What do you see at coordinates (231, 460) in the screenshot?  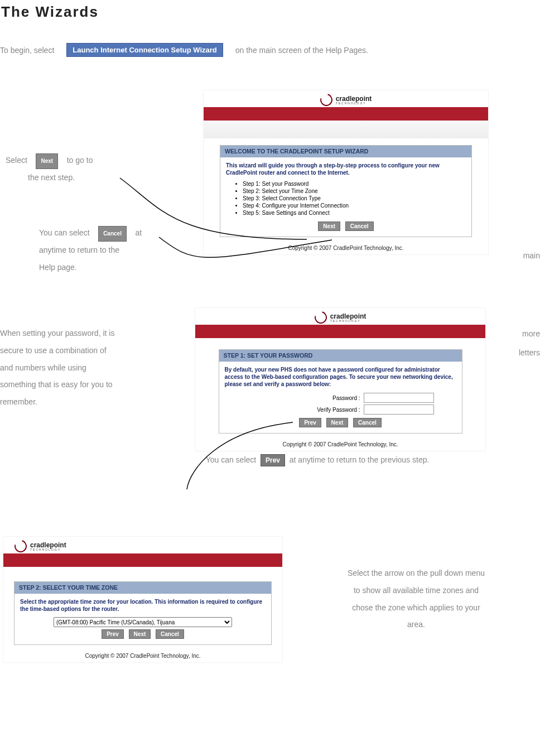 I see `prev-note-before: You can select` at bounding box center [231, 460].